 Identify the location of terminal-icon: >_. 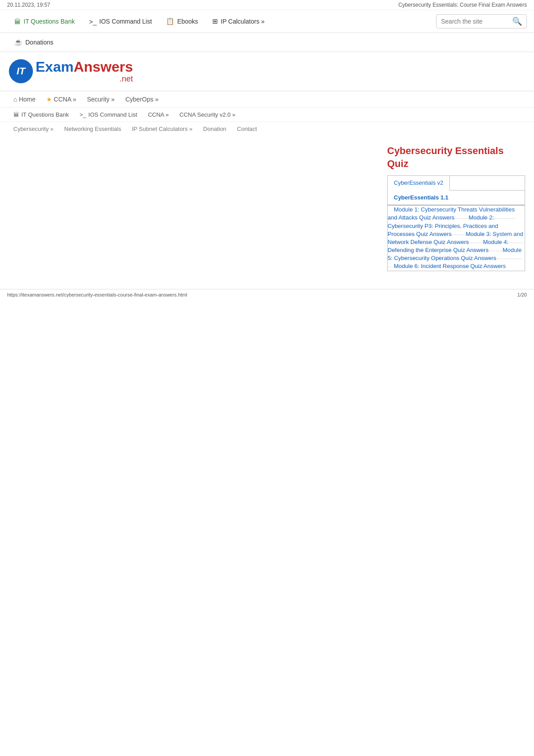
(93, 21).